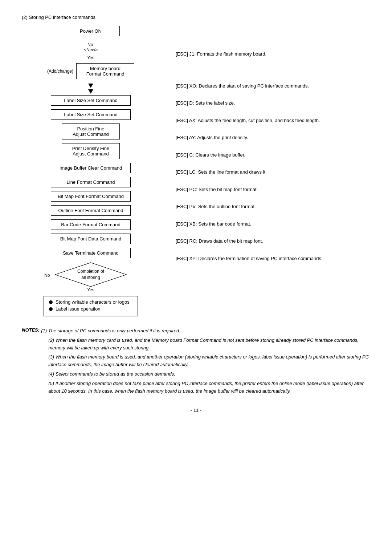 The image size is (392, 555). What do you see at coordinates (91, 309) in the screenshot?
I see `bullet-item-2: Label issue operation` at bounding box center [91, 309].